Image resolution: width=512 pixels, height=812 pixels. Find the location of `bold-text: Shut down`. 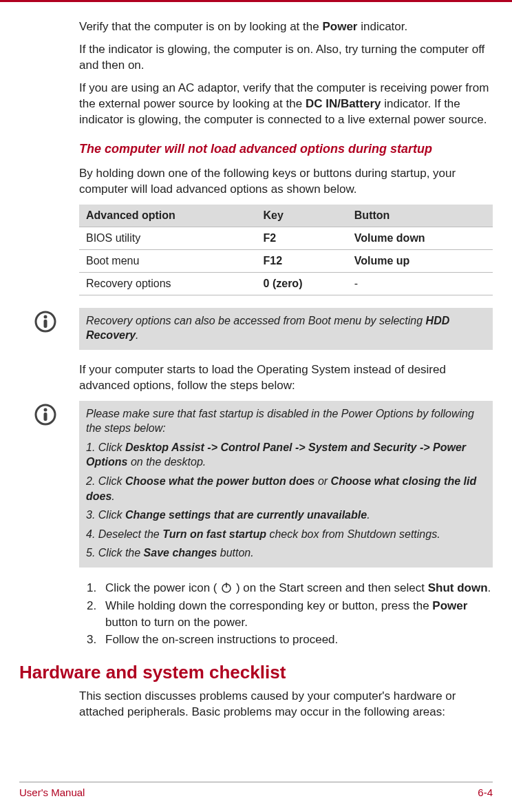

bold-text: Shut down is located at coordinates (458, 588).